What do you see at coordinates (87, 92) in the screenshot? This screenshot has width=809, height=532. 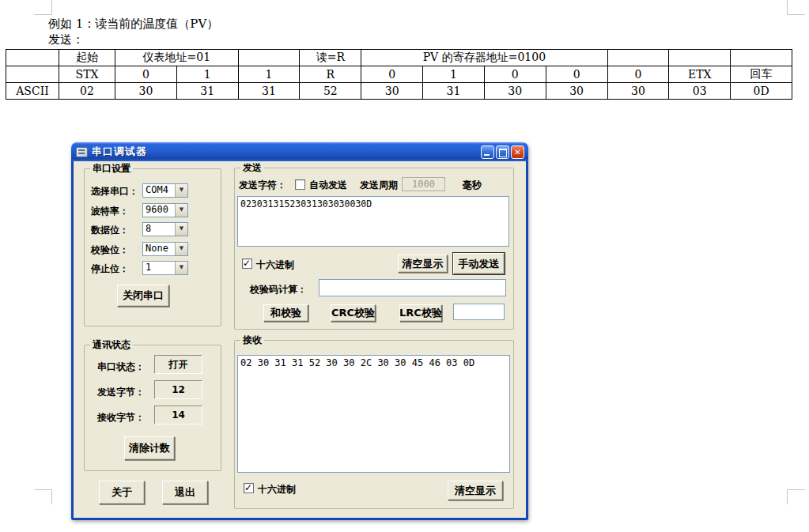 I see `table-cell: 02` at bounding box center [87, 92].